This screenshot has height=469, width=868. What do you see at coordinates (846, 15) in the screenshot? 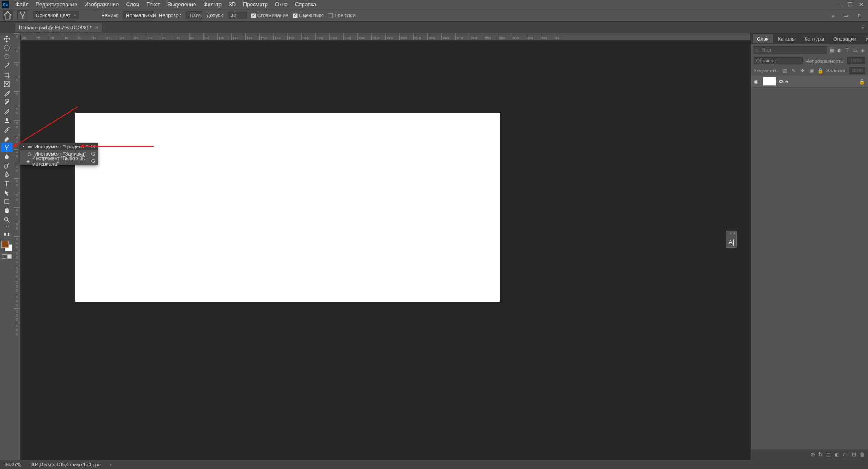
I see `workspace-icon: ▭` at bounding box center [846, 15].